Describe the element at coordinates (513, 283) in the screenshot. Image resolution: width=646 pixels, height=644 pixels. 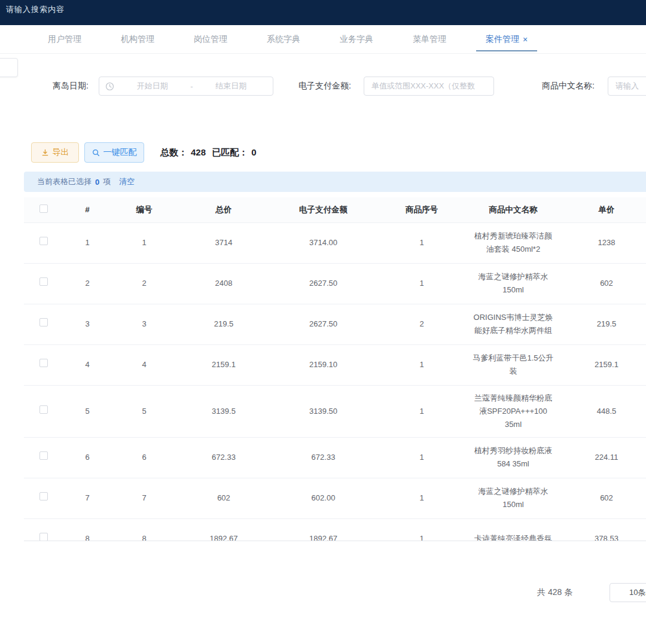
I see `cell-name: 海蓝之谜修护精萃水 150ml` at that location.